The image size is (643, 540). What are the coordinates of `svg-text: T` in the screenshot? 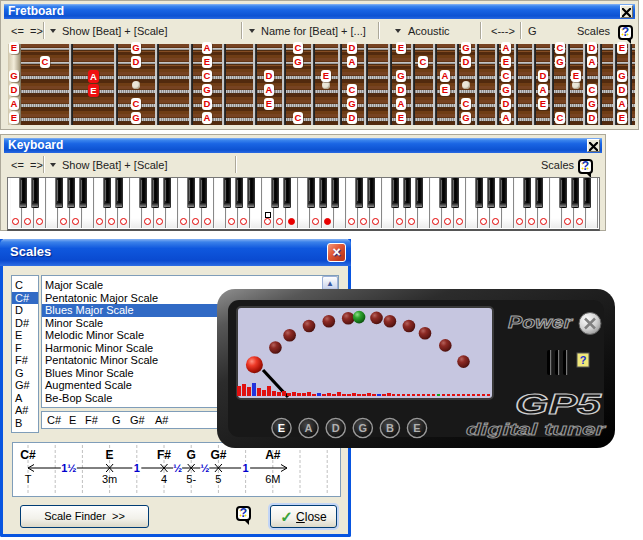 It's located at (28, 479).